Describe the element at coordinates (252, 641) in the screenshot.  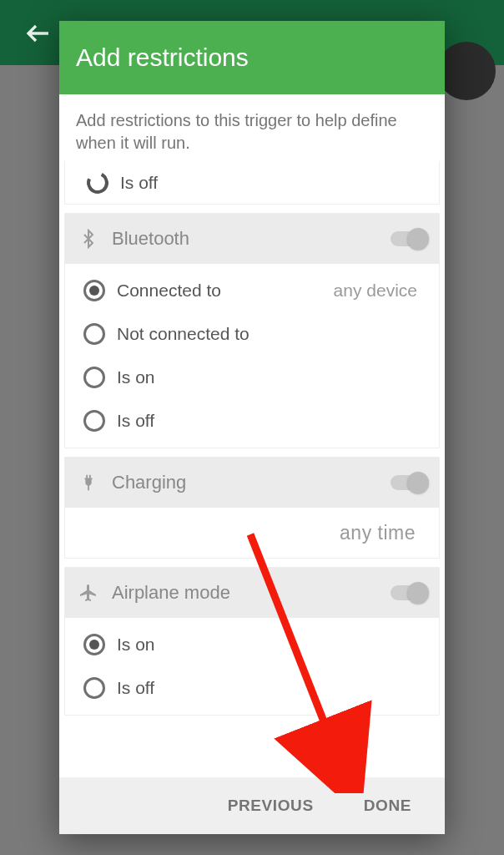
I see `section-airplane-mode: Airplane mode Is on Is off` at that location.